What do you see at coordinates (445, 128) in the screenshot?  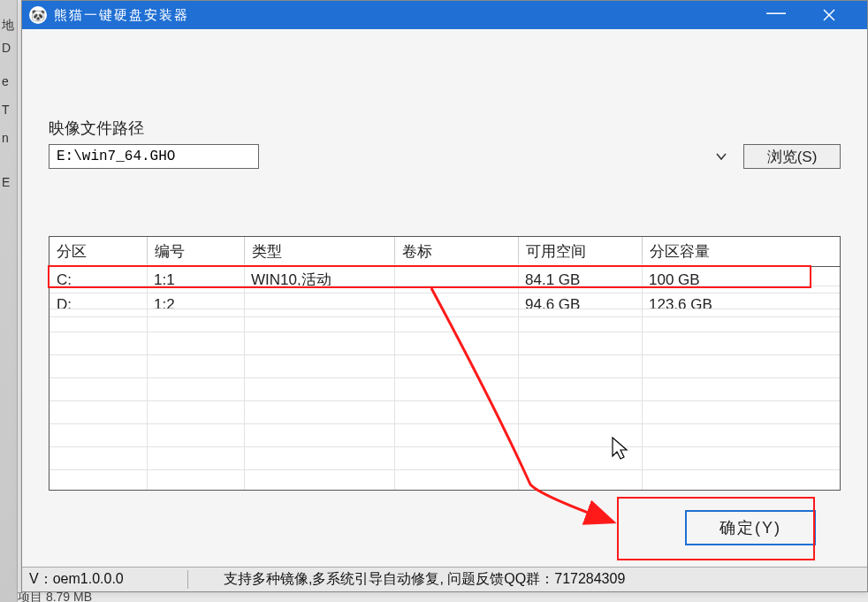 I see `image-path-label: 映像文件路径` at bounding box center [445, 128].